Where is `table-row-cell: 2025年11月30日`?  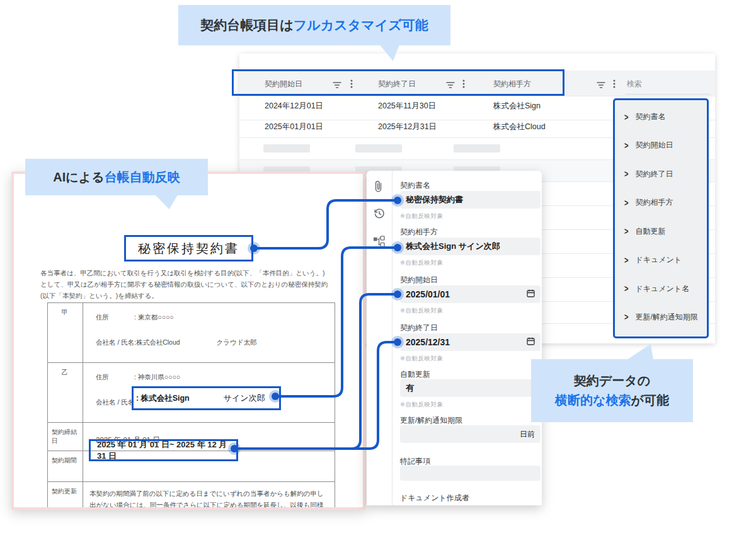
table-row-cell: 2025年11月30日 is located at coordinates (407, 106).